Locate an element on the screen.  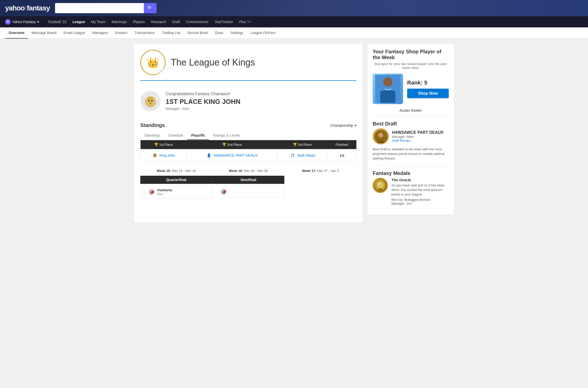
subnav-trading-list: Trading List is located at coordinates (171, 33).